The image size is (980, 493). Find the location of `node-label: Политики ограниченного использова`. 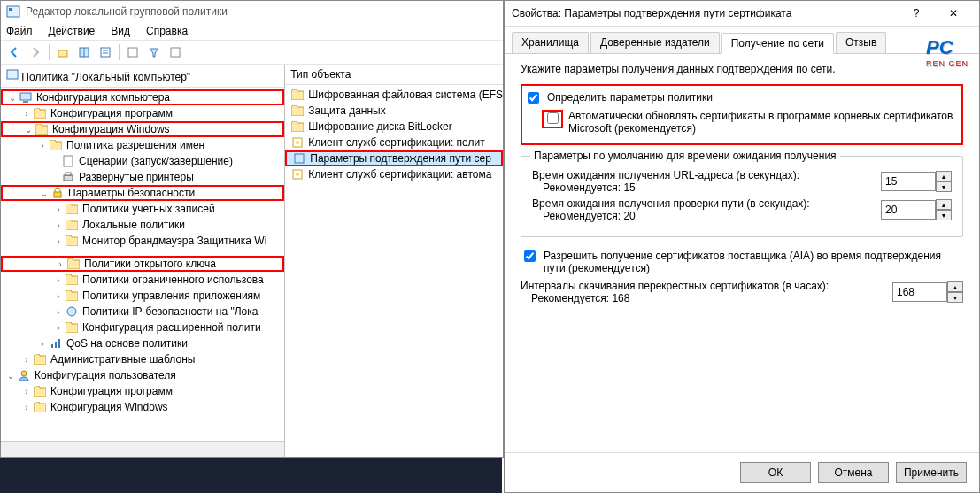

node-label: Политики ограниченного использова is located at coordinates (174, 280).